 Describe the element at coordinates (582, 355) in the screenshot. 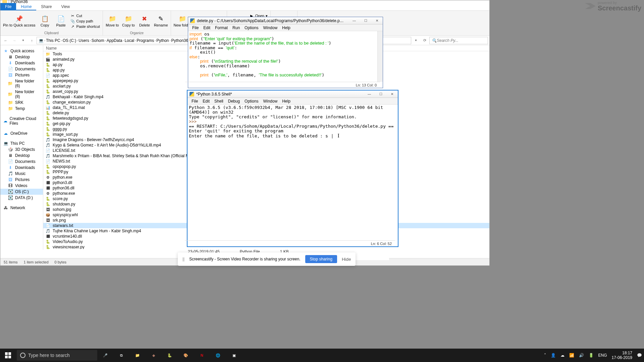

I see `tray-volume-icon: 🔊` at that location.